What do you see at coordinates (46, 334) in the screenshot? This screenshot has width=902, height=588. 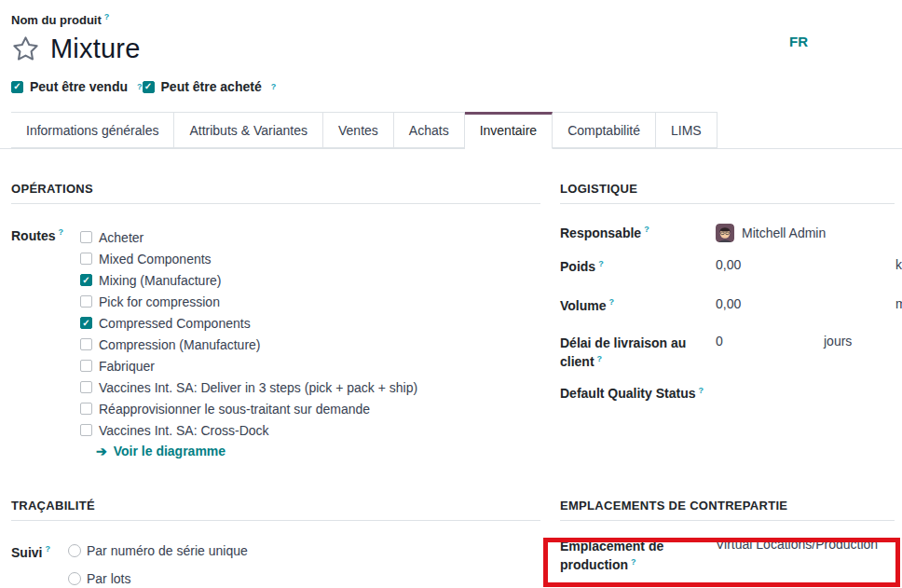 I see `routes-label: Routes?` at bounding box center [46, 334].